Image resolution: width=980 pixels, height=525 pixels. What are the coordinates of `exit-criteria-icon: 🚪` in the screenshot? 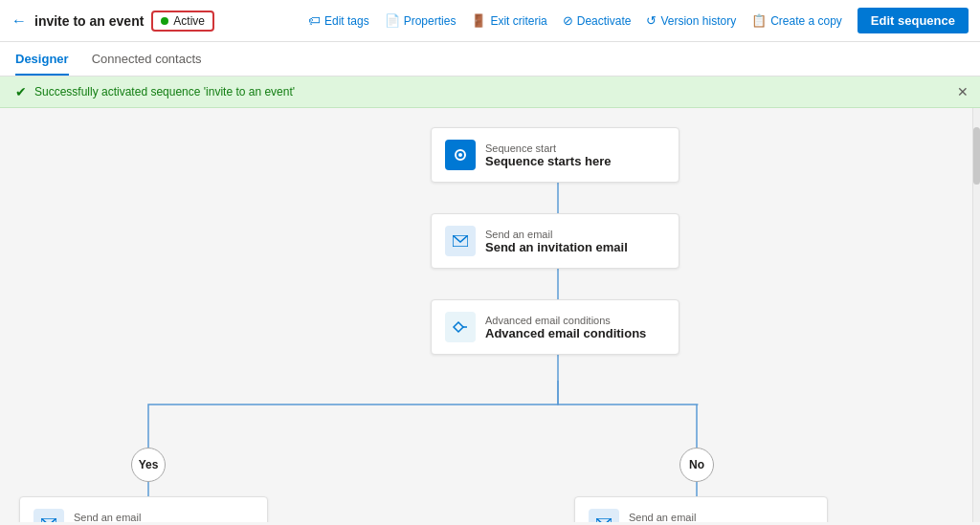 It's located at (479, 21).